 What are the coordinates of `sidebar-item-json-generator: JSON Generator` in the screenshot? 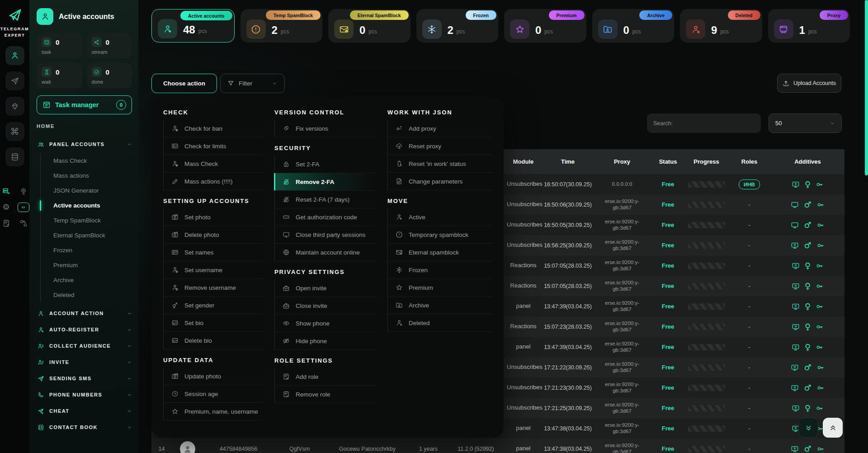 It's located at (86, 191).